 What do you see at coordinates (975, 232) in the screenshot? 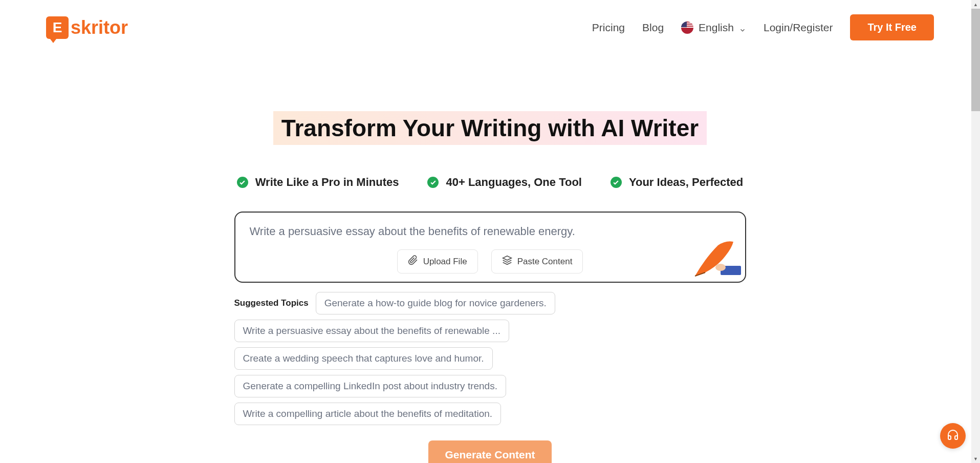
I see `scrollbar: ▲ ▼` at bounding box center [975, 232].